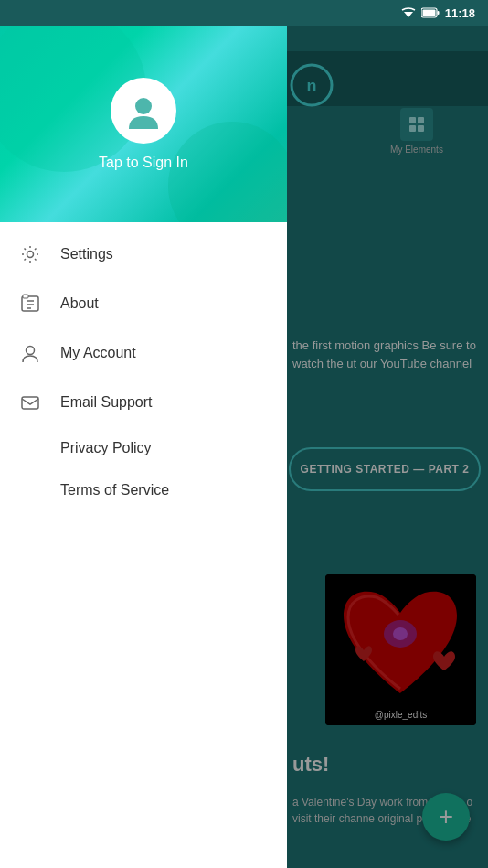 This screenshot has height=868, width=488. I want to click on my-account-icon, so click(30, 353).